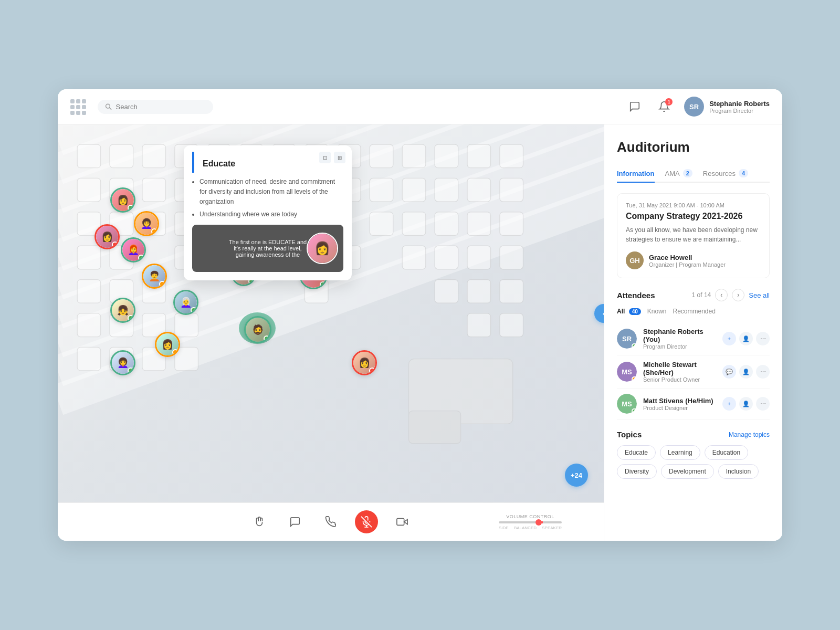 Image resolution: width=840 pixels, height=630 pixels. Describe the element at coordinates (123, 200) in the screenshot. I see `attendee-1: 👩` at that location.